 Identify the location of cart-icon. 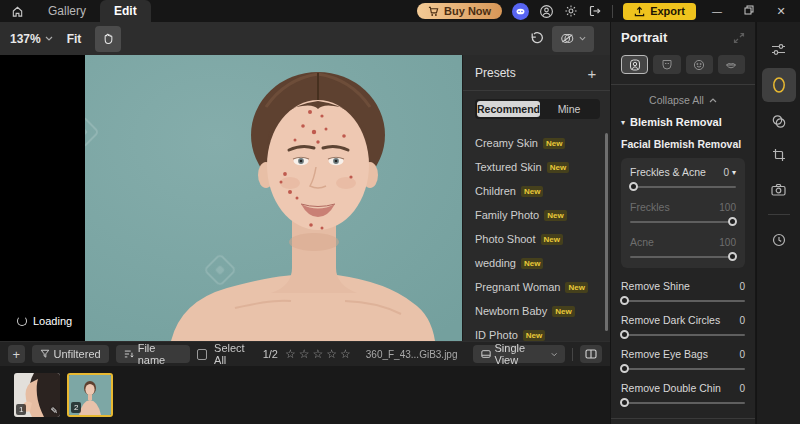
(434, 12).